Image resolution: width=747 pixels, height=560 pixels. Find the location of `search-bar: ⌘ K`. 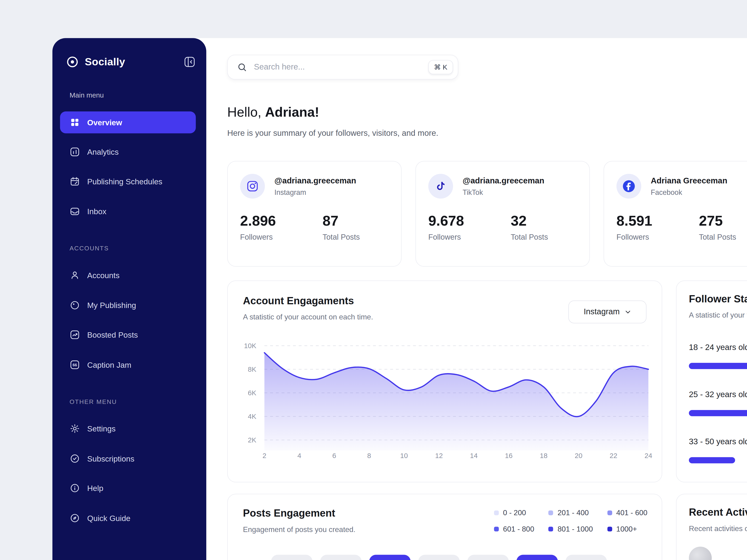

search-bar: ⌘ K is located at coordinates (343, 67).